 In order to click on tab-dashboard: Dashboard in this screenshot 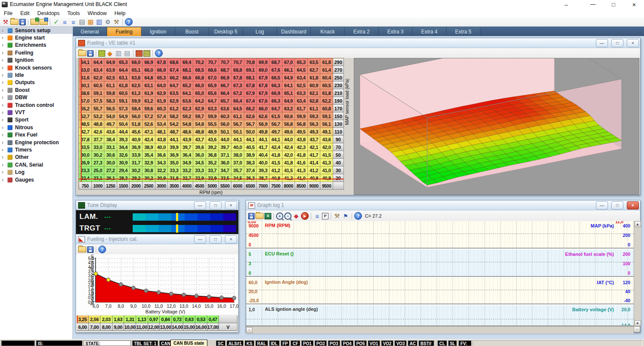, I will do `click(294, 32)`.